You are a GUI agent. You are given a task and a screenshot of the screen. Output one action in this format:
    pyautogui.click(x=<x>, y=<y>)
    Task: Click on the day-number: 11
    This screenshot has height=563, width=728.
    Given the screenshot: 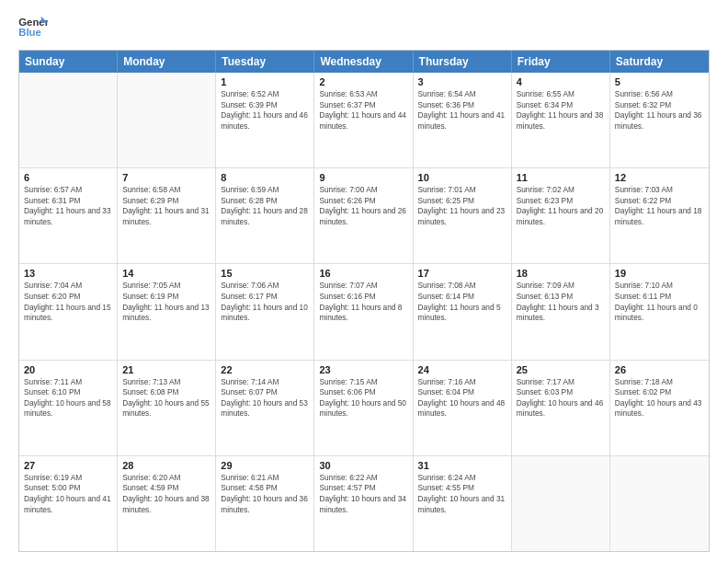 What is the action you would take?
    pyautogui.click(x=561, y=178)
    